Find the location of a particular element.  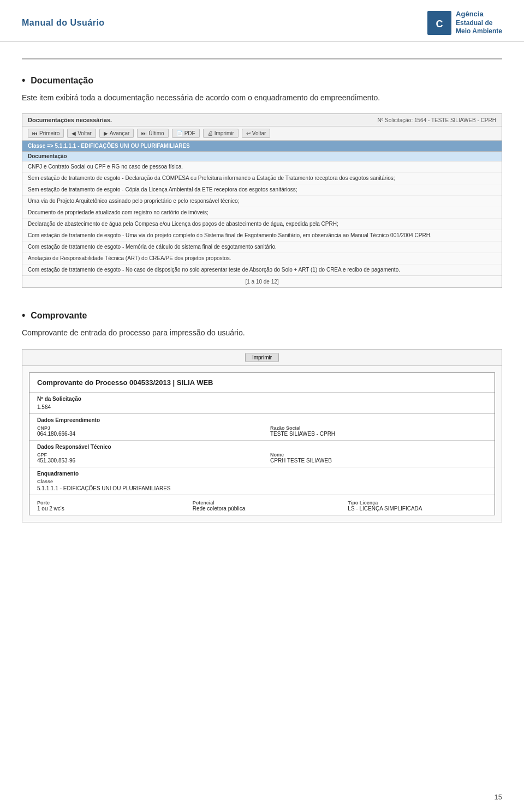

comp-porte-label: Porte is located at coordinates (107, 503).